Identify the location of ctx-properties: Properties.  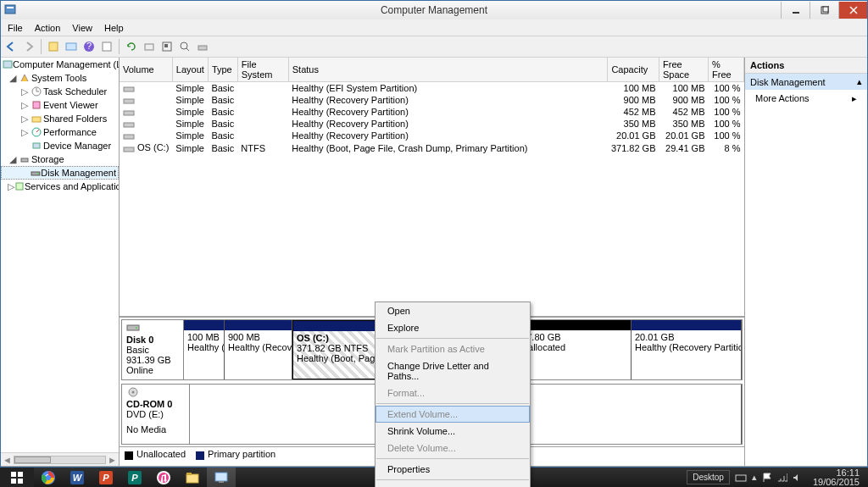
(453, 469).